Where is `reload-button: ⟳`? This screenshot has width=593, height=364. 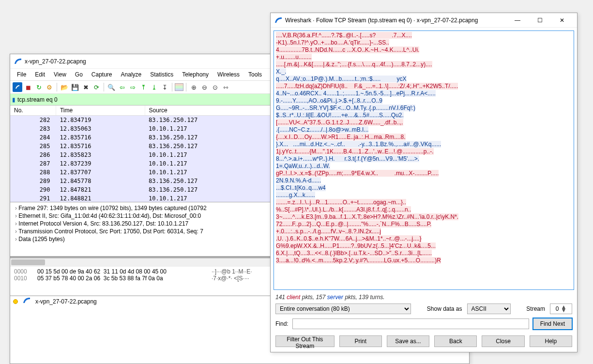
reload-button: ⟳ is located at coordinates (96, 87).